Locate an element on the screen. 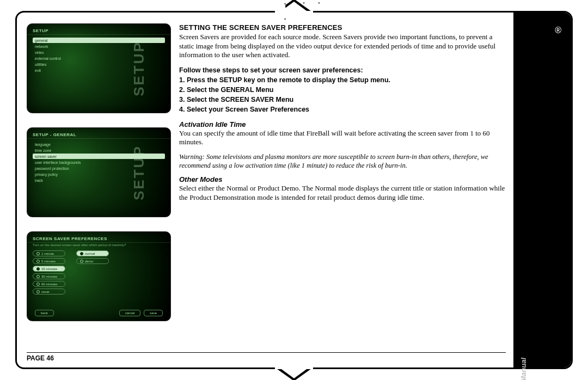 The height and width of the screenshot is (380, 588). option-label: never is located at coordinates (46, 292).